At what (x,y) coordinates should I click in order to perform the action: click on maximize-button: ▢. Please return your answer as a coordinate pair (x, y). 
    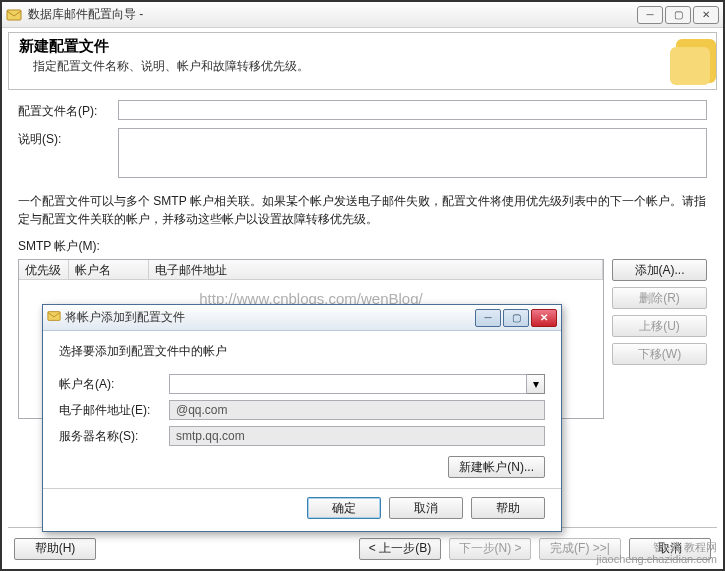
    Looking at the image, I should click on (678, 15).